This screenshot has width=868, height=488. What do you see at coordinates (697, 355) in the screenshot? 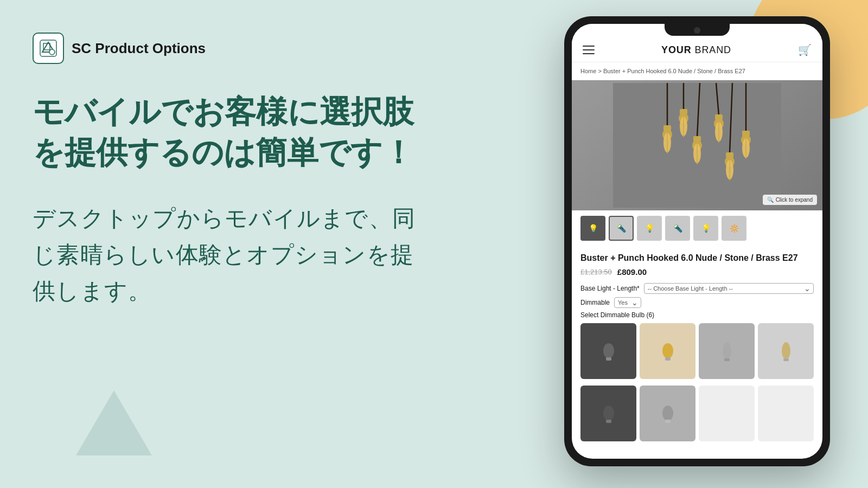
I see `bulb-grid` at bounding box center [697, 355].